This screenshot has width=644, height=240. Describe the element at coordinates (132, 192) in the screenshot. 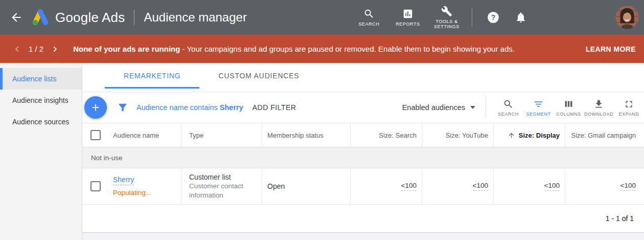

I see `populating-status: Populating...` at that location.